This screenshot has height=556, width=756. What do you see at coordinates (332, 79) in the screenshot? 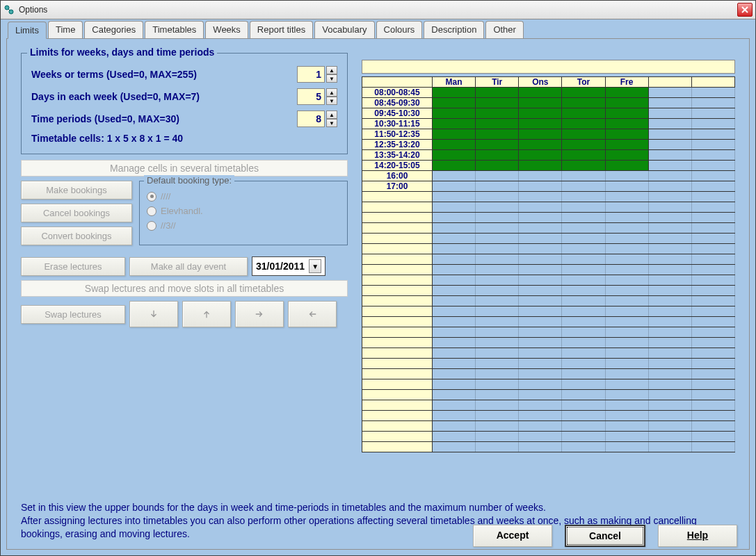
I see `weeks-down: ▼` at bounding box center [332, 79].